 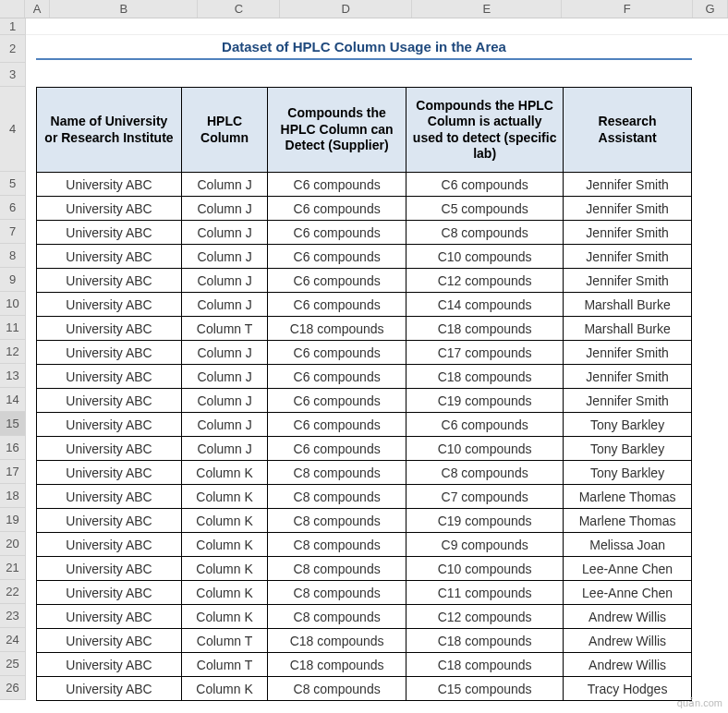 What do you see at coordinates (13, 352) in the screenshot?
I see `row-header-12: 12` at bounding box center [13, 352].